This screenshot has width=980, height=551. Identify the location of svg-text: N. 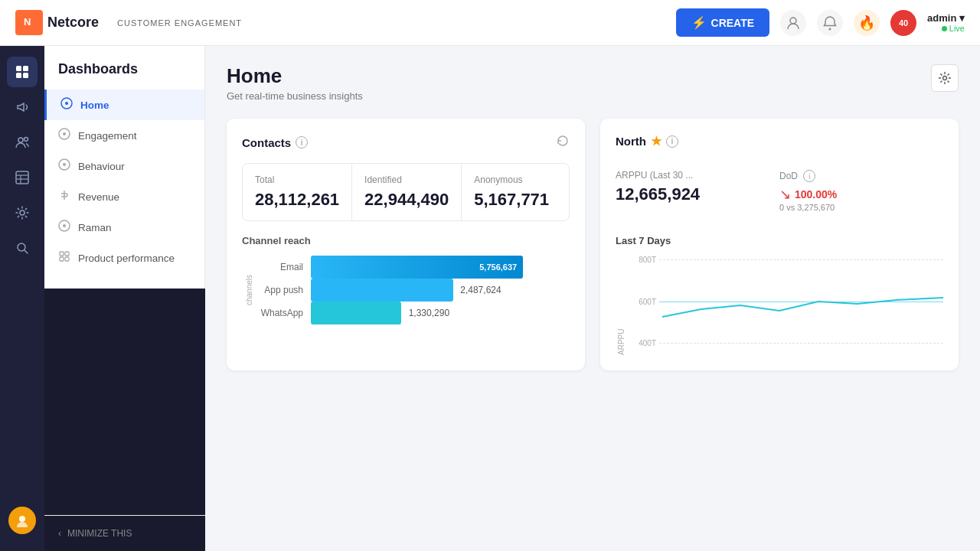
(28, 21).